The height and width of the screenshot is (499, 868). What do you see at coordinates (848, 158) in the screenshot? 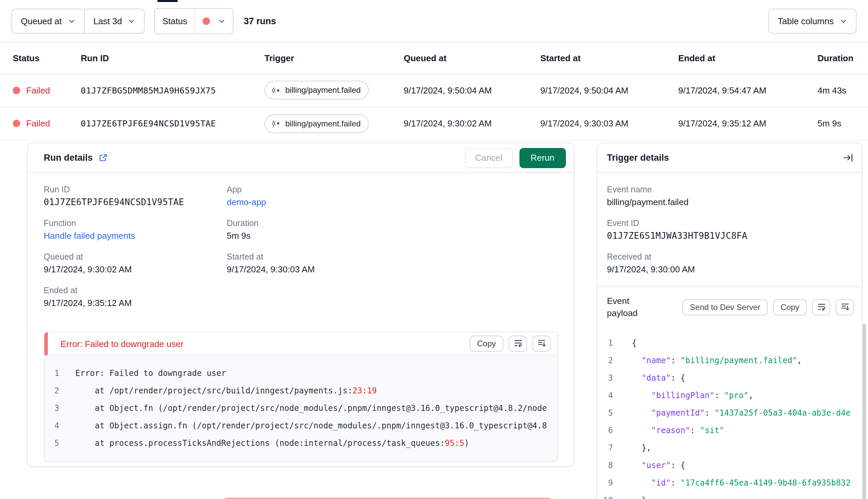
I see `collapse-panel-icon` at bounding box center [848, 158].